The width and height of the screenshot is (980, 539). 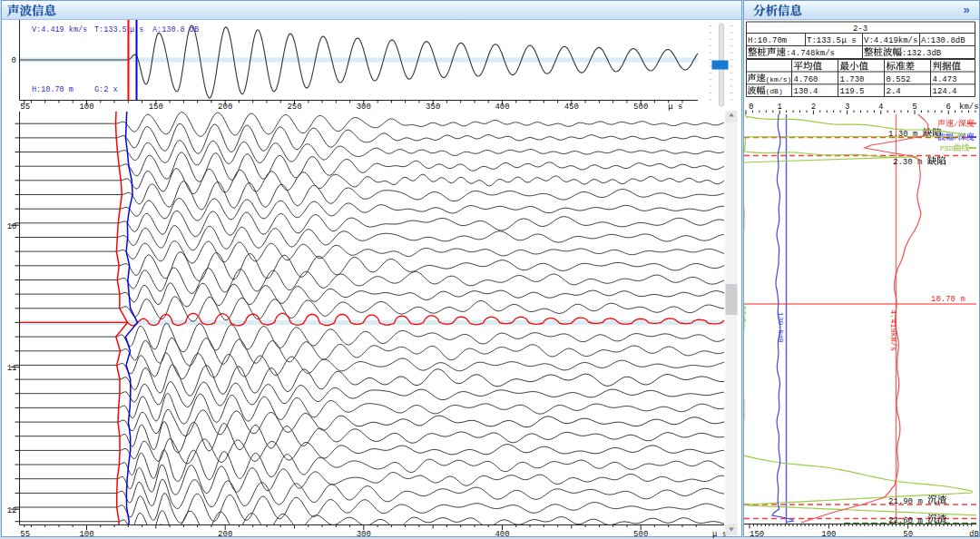 What do you see at coordinates (898, 80) in the screenshot?
I see `svg-text: 0.552` at bounding box center [898, 80].